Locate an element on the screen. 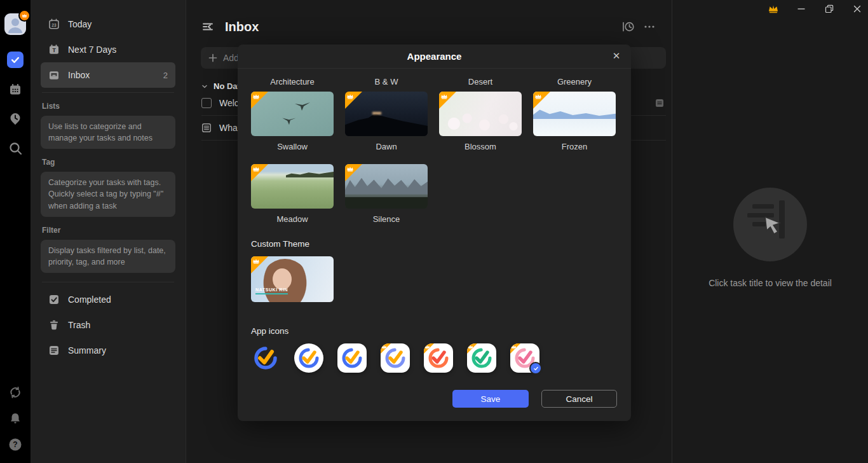  collapse-sidebar-icon is located at coordinates (208, 27).